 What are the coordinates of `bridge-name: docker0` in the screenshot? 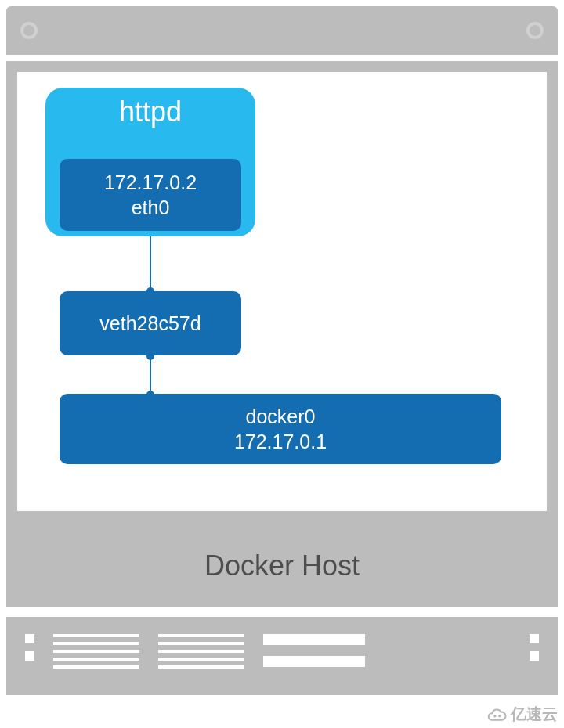 It's located at (280, 416).